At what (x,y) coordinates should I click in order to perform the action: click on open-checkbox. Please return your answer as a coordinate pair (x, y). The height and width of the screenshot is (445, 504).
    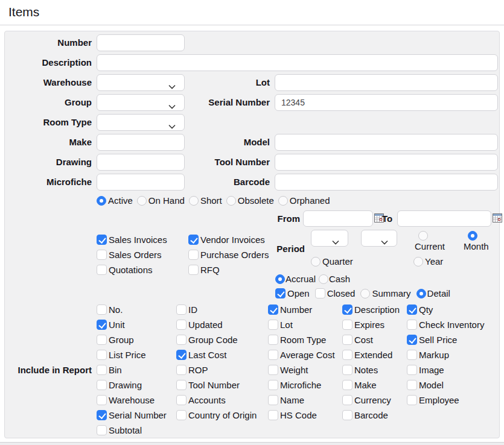
    Looking at the image, I should click on (280, 293).